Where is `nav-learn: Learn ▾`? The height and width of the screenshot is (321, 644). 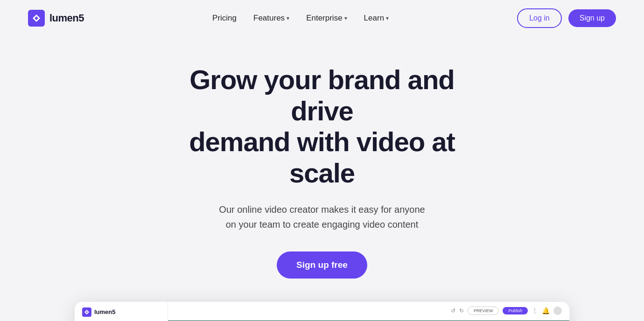
nav-learn: Learn ▾ is located at coordinates (376, 18).